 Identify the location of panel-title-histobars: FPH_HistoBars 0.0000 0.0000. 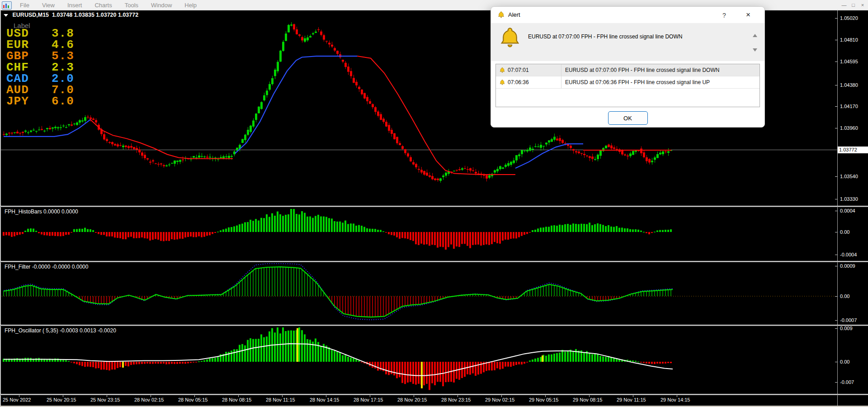
(42, 212).